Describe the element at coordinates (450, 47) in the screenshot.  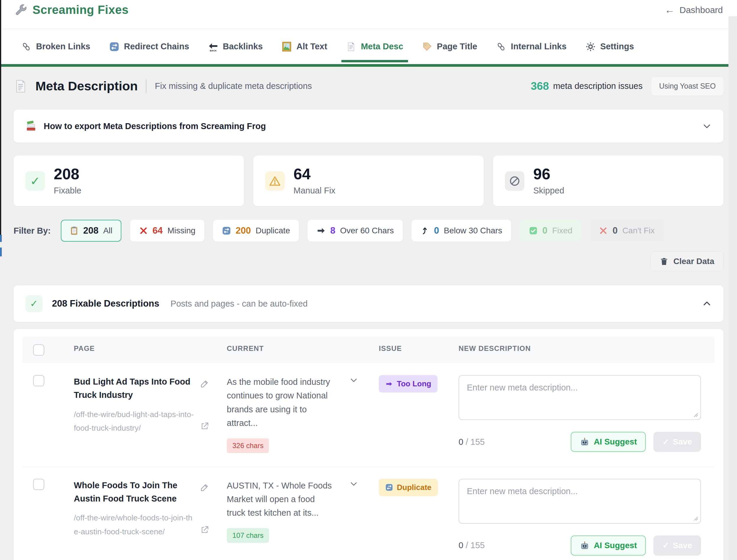
I see `tab-page-title: Page Title` at that location.